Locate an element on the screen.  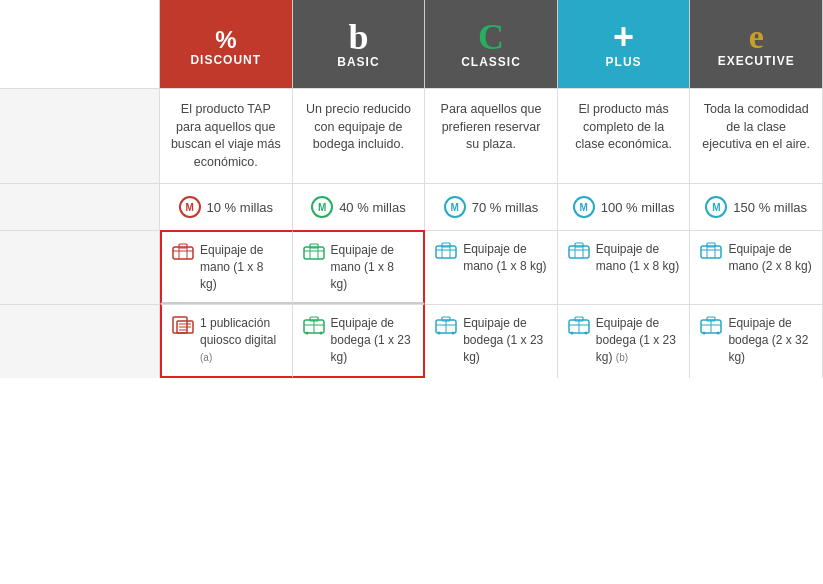
miles-basic: M 40 % millas is located at coordinates (360, 206).